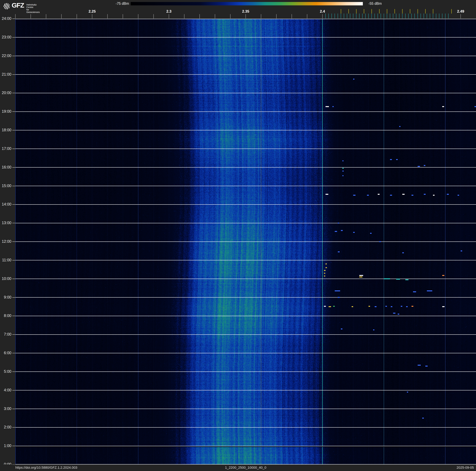 This screenshot has width=476, height=471. I want to click on time-label: 14:00, so click(6, 204).